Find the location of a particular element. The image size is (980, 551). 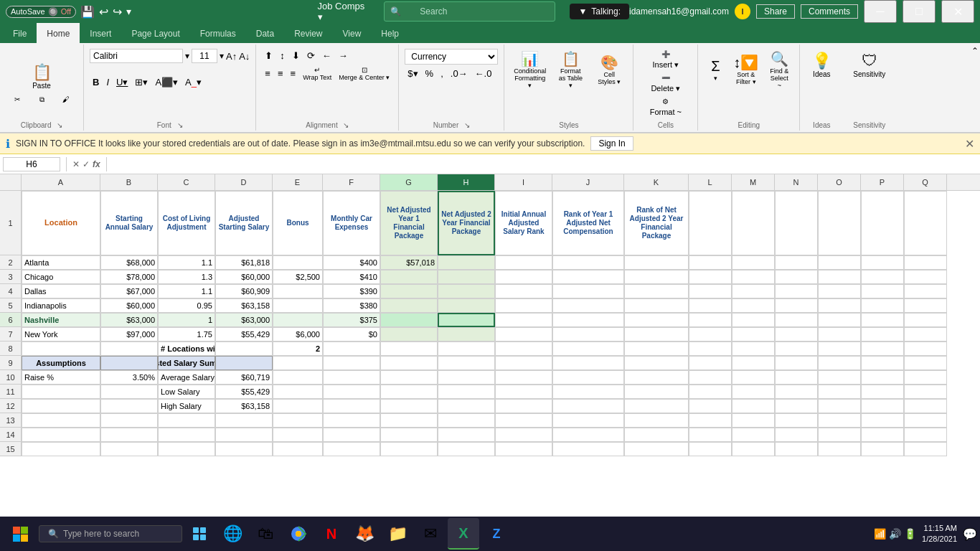

cell-e5 is located at coordinates (298, 306).